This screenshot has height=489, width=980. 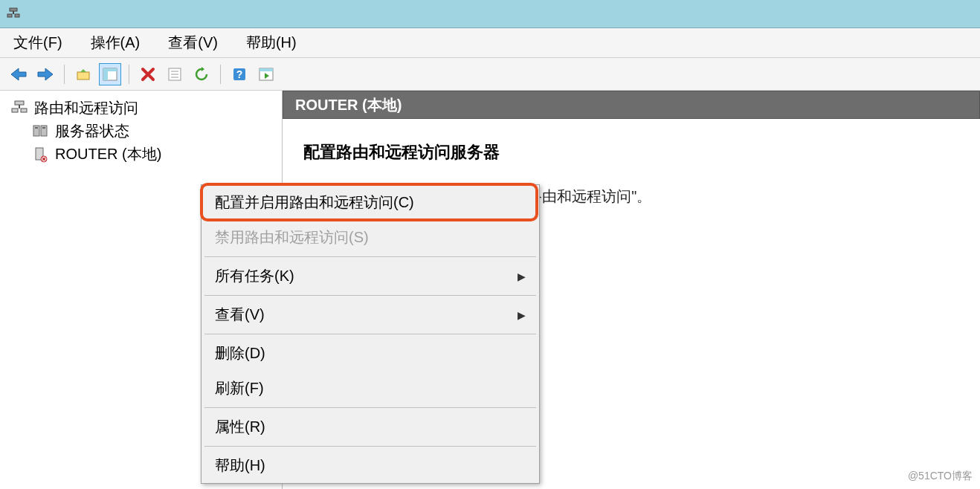 What do you see at coordinates (490, 43) in the screenshot?
I see `menubar: 文件(F) 操作(A) 查看(V) 帮助(H)` at bounding box center [490, 43].